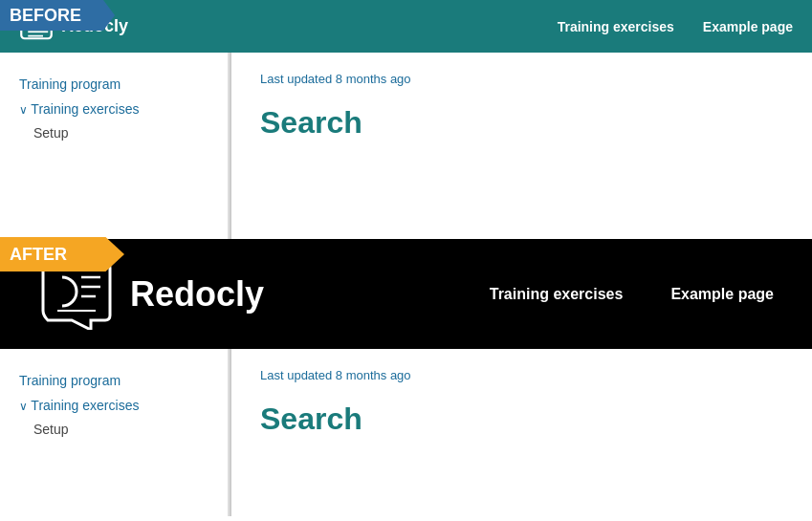 This screenshot has width=812, height=521. Describe the element at coordinates (114, 109) in the screenshot. I see `sidebar-training-exercises: Training exercises` at that location.